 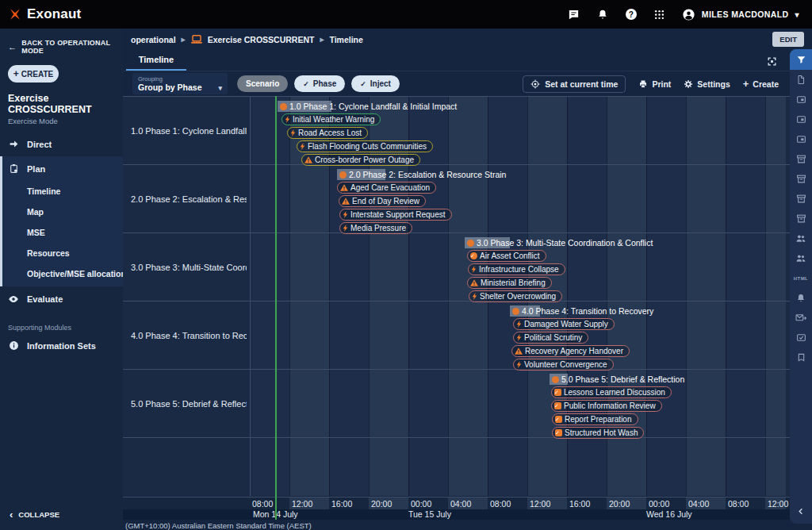 What do you see at coordinates (801, 278) in the screenshot?
I see `html-icon: HTML` at bounding box center [801, 278].